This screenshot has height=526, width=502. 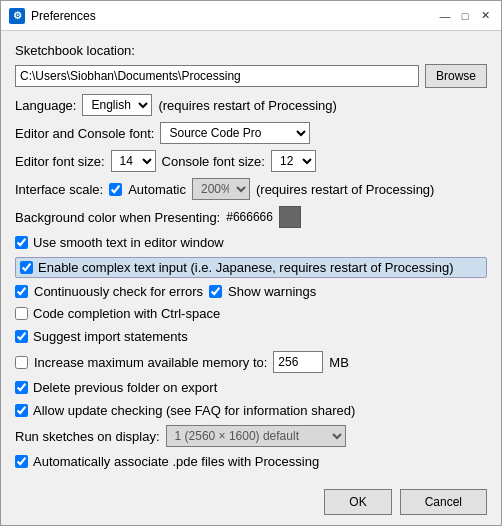 What do you see at coordinates (117, 105) in the screenshot?
I see `language-select: English` at bounding box center [117, 105].